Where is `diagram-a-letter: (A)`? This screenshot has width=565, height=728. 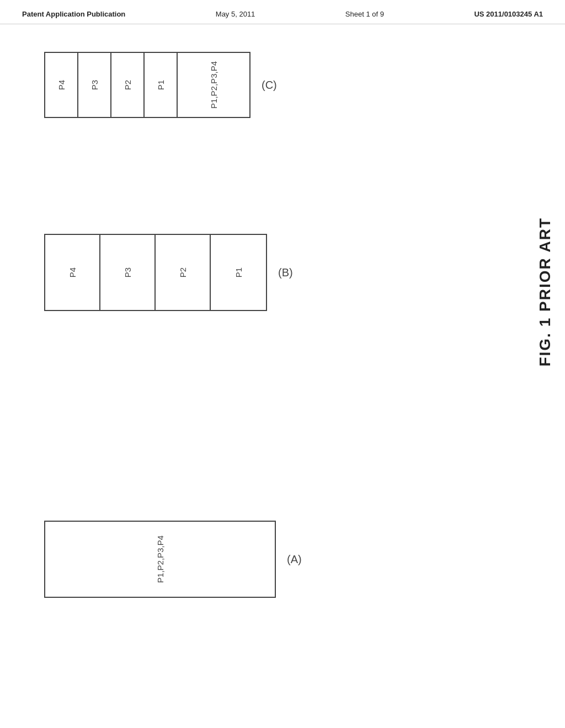
diagram-a-letter: (A) is located at coordinates (295, 559).